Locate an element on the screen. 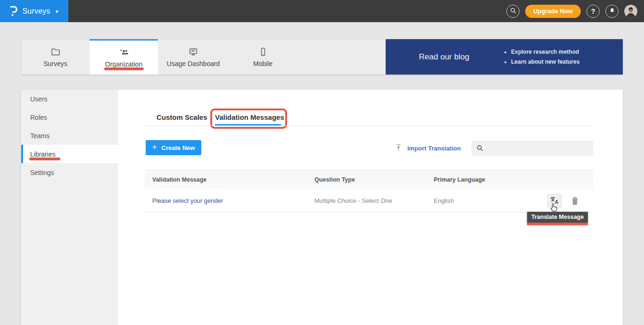  nav-tab-strip: Surveys Organization is located at coordinates (204, 57).